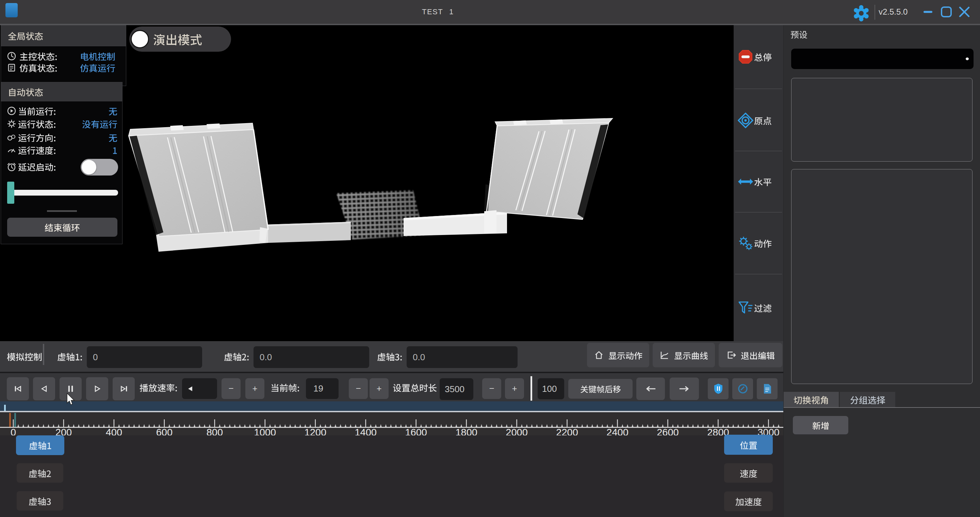  What do you see at coordinates (62, 111) in the screenshot?
I see `auto-row-current` at bounding box center [62, 111].